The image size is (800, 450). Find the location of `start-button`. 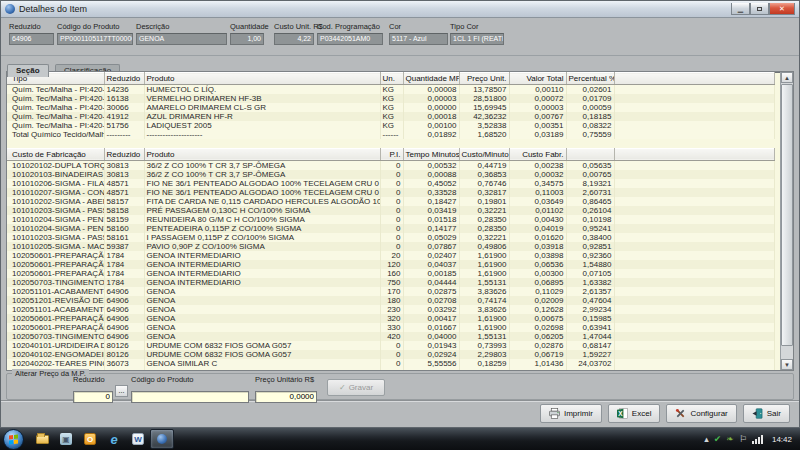

start-button is located at coordinates (14, 440).